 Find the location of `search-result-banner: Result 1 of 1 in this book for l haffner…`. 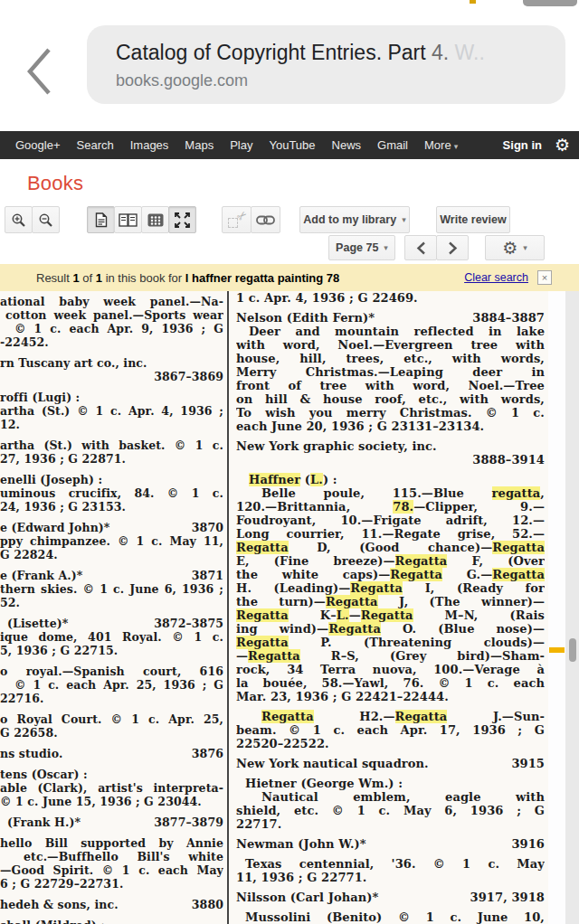

search-result-banner: Result 1 of 1 in this book for l haffner… is located at coordinates (290, 278).